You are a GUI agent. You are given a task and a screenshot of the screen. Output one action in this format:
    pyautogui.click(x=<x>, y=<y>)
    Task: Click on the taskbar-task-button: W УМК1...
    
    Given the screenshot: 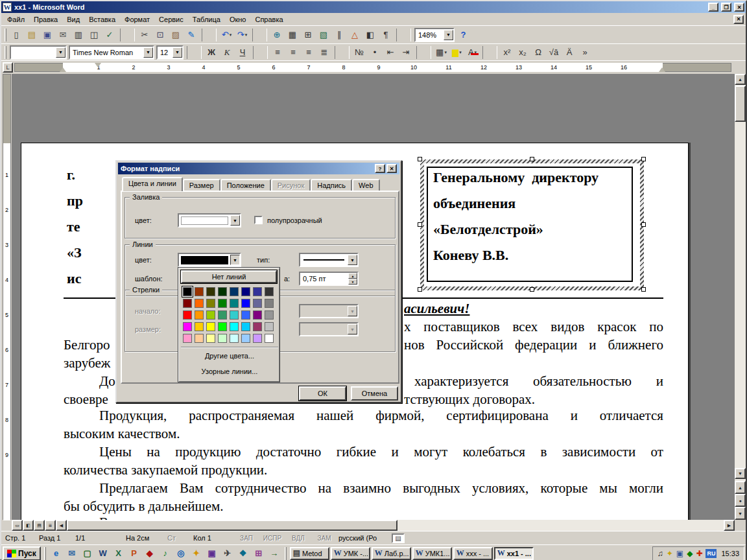 What is the action you would take?
    pyautogui.click(x=432, y=554)
    